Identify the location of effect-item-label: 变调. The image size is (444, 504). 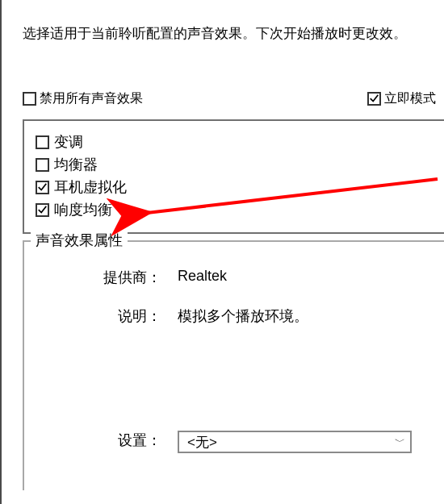
(69, 142).